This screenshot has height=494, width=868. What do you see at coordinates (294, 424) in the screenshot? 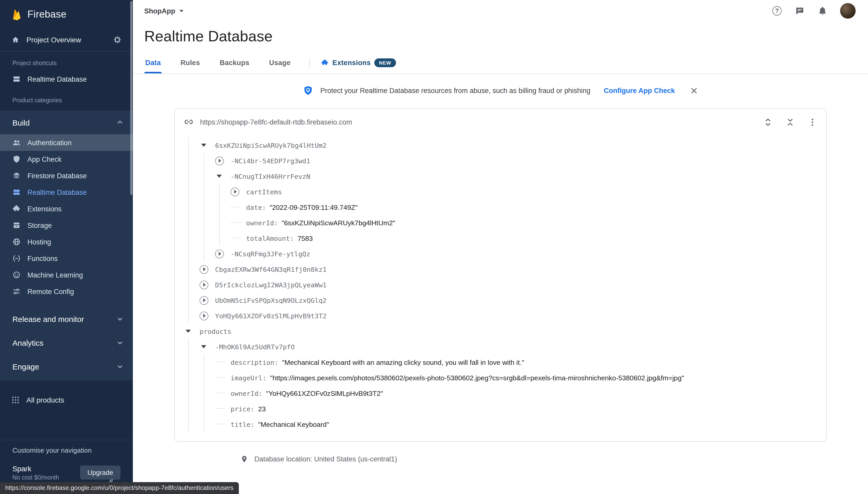
I see `tree-value: "Mechanical Keyboard"` at bounding box center [294, 424].